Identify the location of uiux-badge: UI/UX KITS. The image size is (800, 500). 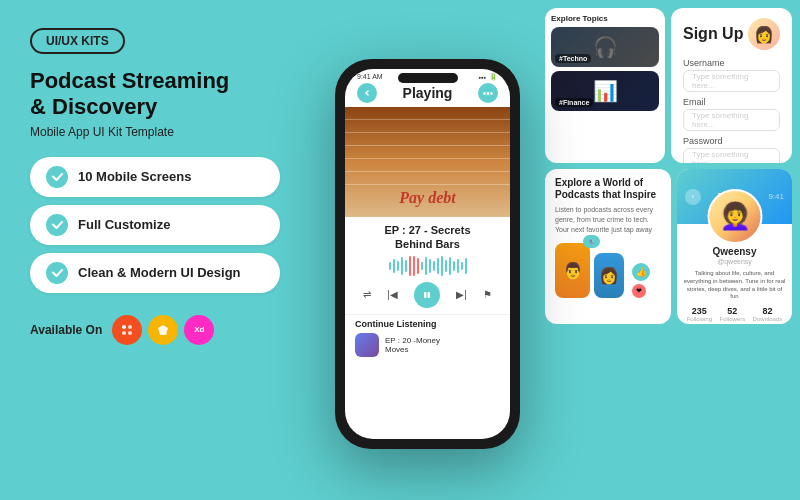
(78, 41).